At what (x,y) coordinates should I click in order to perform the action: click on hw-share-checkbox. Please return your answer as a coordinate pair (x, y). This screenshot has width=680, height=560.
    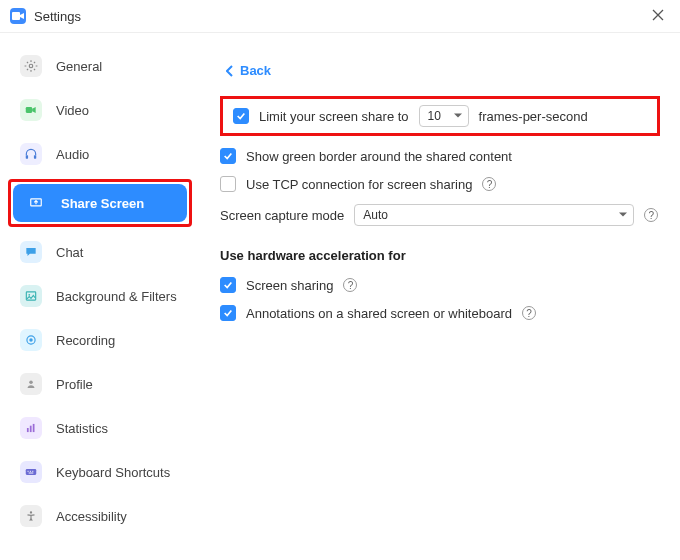
    Looking at the image, I should click on (228, 285).